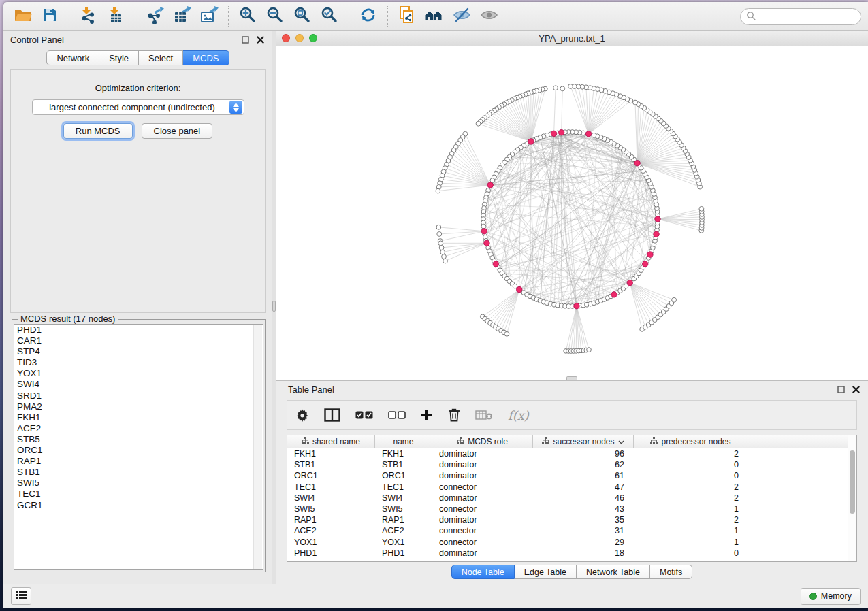  What do you see at coordinates (583, 476) in the screenshot?
I see `table-cell: 61` at bounding box center [583, 476].